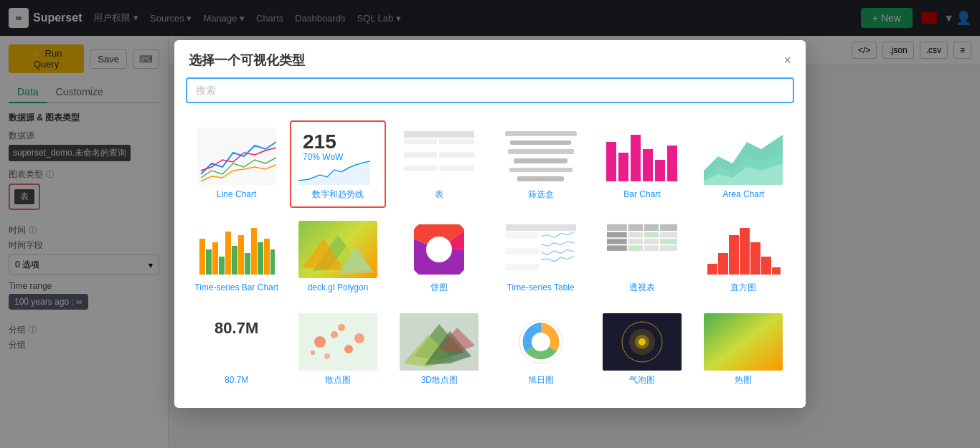 This screenshot has height=448, width=980. Describe the element at coordinates (642, 156) in the screenshot. I see `chart-preview-bar` at that location.